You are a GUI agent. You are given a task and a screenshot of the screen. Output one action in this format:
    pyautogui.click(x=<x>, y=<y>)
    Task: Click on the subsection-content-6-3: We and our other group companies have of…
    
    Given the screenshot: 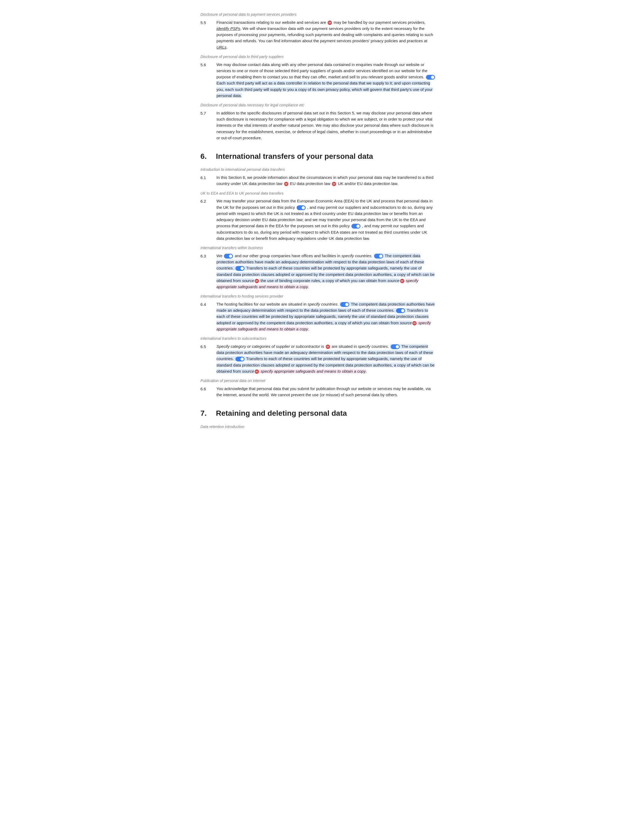 What is the action you would take?
    pyautogui.click(x=326, y=271)
    